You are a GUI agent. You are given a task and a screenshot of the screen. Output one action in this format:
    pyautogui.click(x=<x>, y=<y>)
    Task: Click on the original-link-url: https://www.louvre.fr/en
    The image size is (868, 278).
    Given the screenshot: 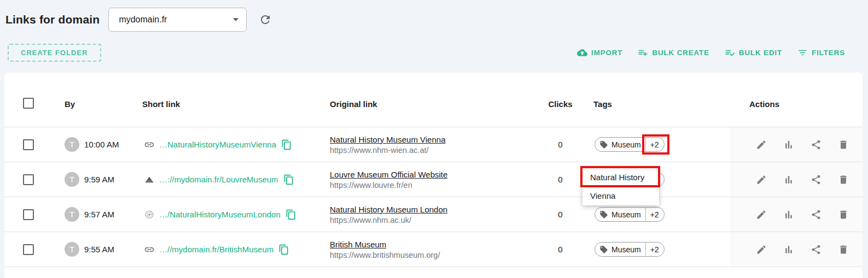 What is the action you would take?
    pyautogui.click(x=371, y=185)
    